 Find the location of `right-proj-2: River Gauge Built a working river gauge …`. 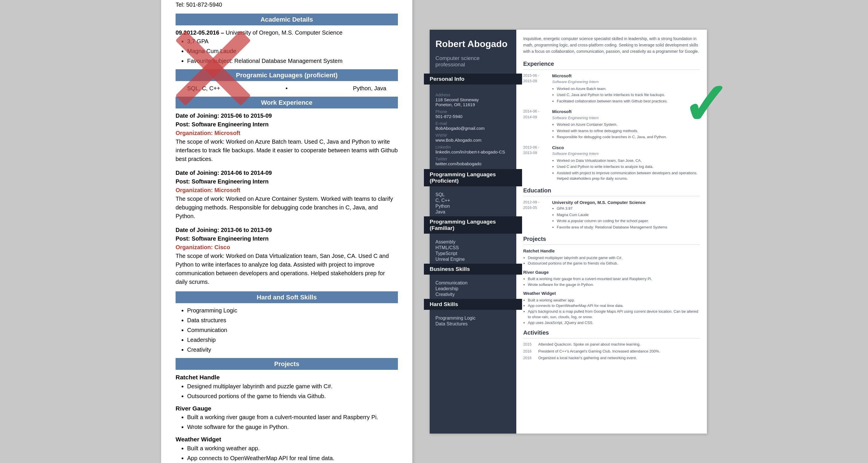

right-proj-2: River Gauge Built a working river gauge … is located at coordinates (612, 278).